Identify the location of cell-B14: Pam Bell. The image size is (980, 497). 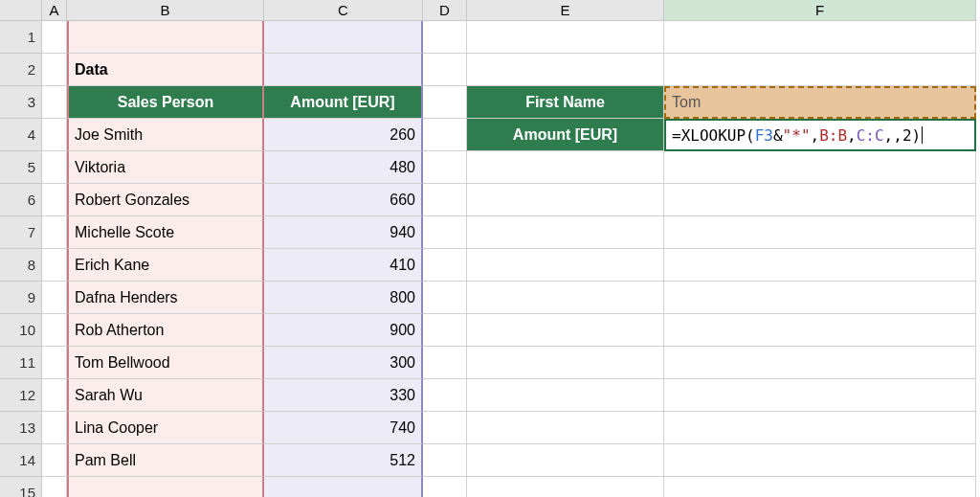
(166, 461).